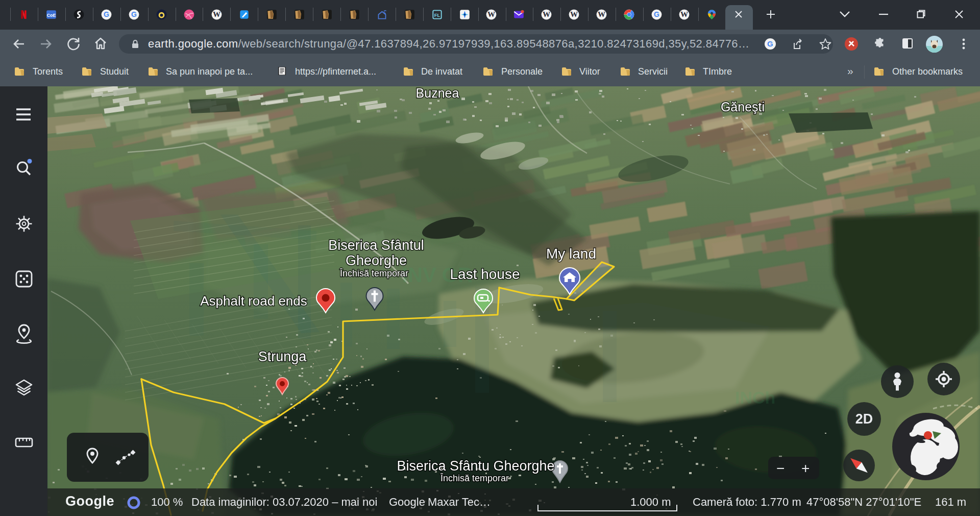  I want to click on svg-text: INCh, so click(755, 397).